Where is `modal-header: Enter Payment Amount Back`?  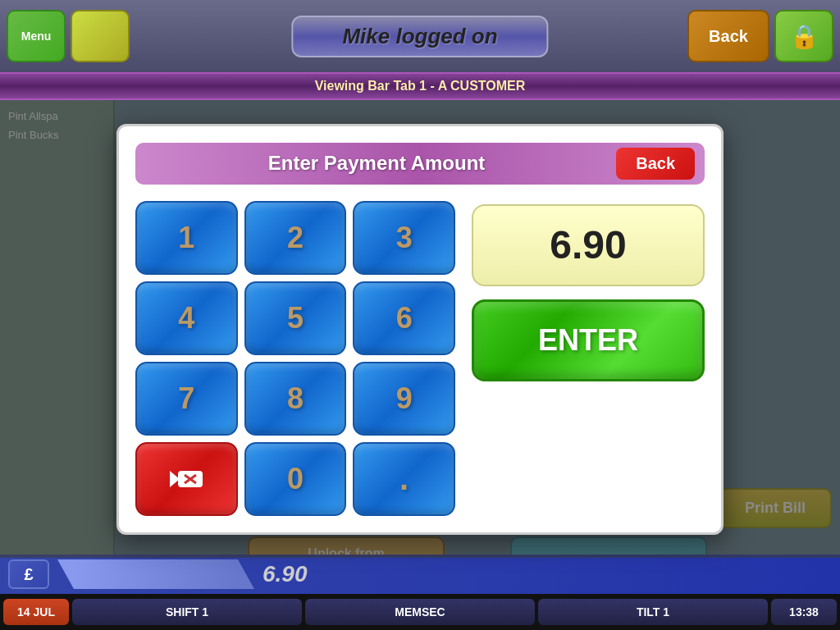 modal-header: Enter Payment Amount Back is located at coordinates (420, 164).